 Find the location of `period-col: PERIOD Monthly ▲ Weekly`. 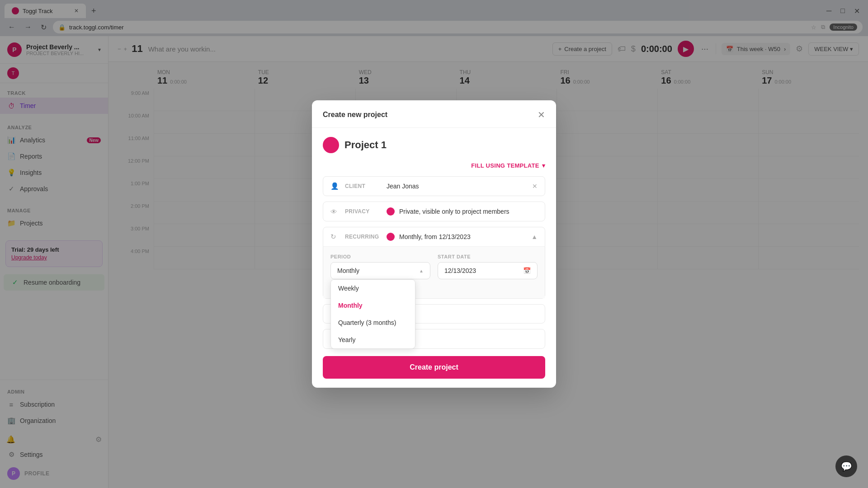

period-col: PERIOD Monthly ▲ Weekly is located at coordinates (381, 267).